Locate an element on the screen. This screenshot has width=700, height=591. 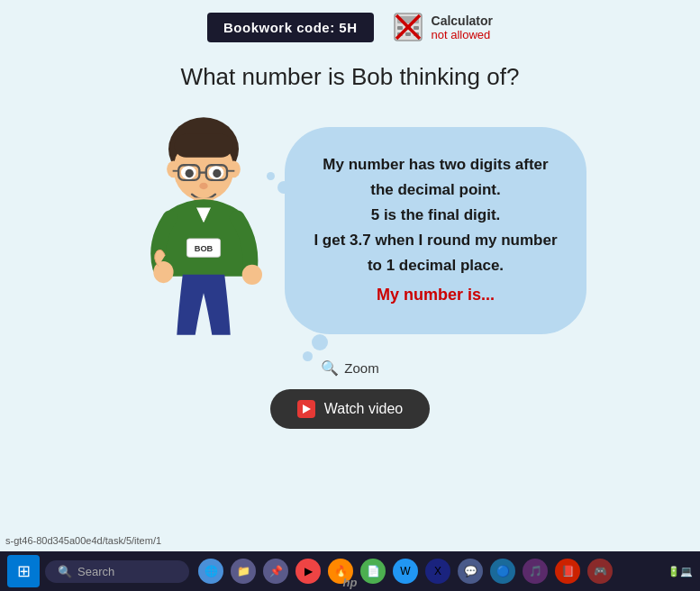
top-bar: Bookwork code: 5H Calculator not allowed is located at coordinates (350, 27).